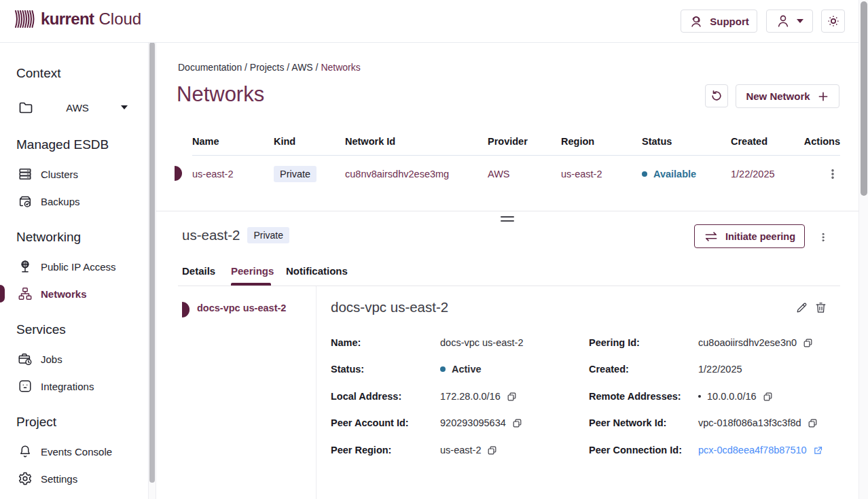  I want to click on kurrent-cloud-logo: kurrent Cloud, so click(77, 19).